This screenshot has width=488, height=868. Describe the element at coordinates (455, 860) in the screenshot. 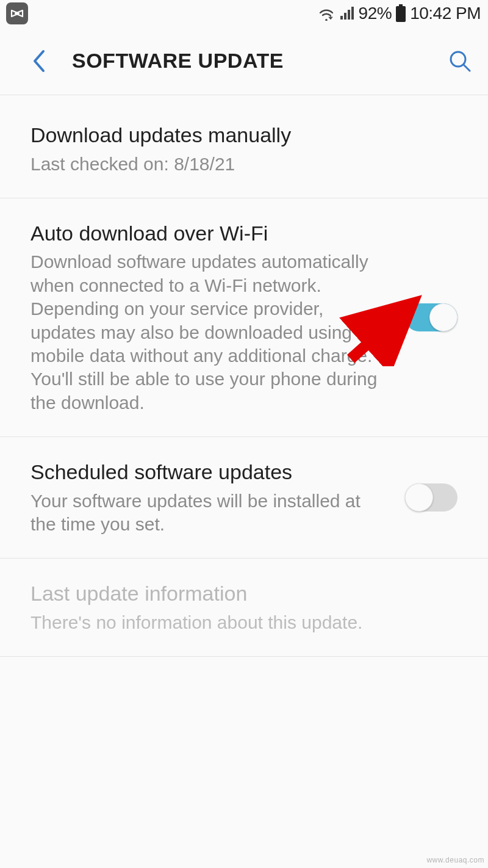

I see `watermark: www.deuaq.com` at that location.